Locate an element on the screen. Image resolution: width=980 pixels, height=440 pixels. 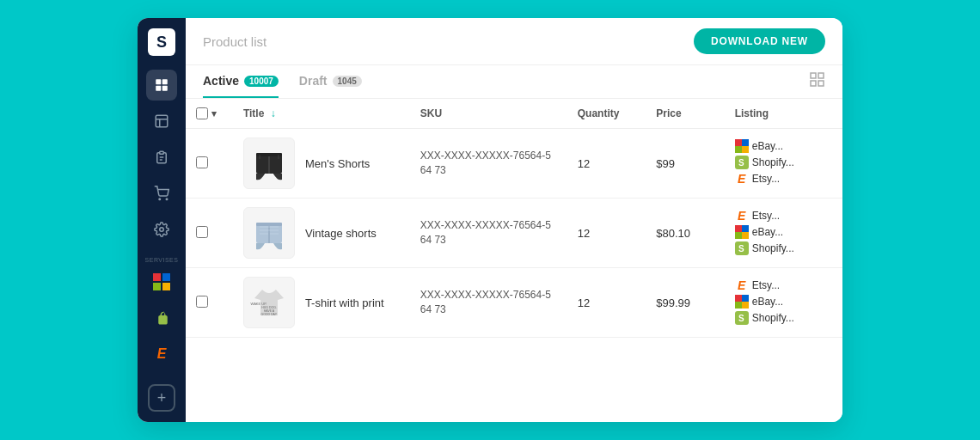
product-price: $99 is located at coordinates (665, 163).